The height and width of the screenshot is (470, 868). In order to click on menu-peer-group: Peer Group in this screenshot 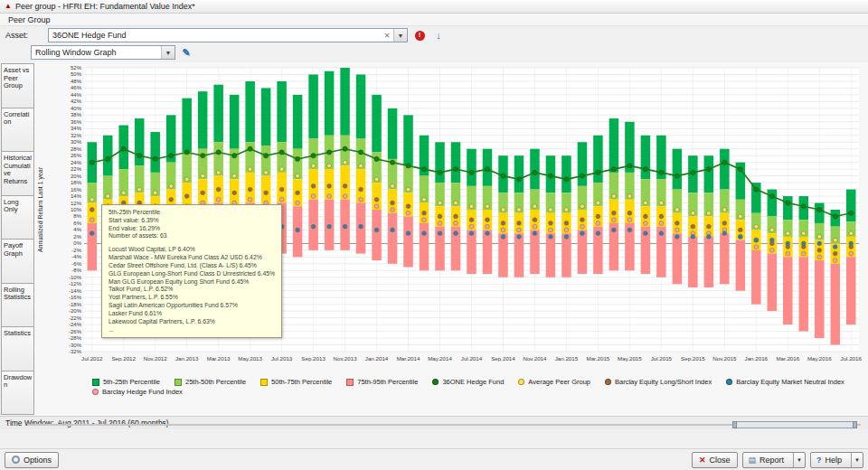, I will do `click(29, 20)`.